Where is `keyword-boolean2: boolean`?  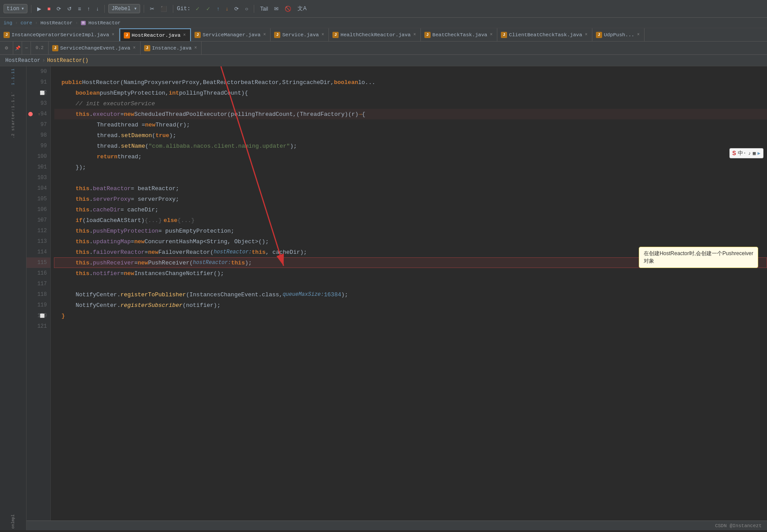
keyword-boolean2: boolean is located at coordinates (88, 93).